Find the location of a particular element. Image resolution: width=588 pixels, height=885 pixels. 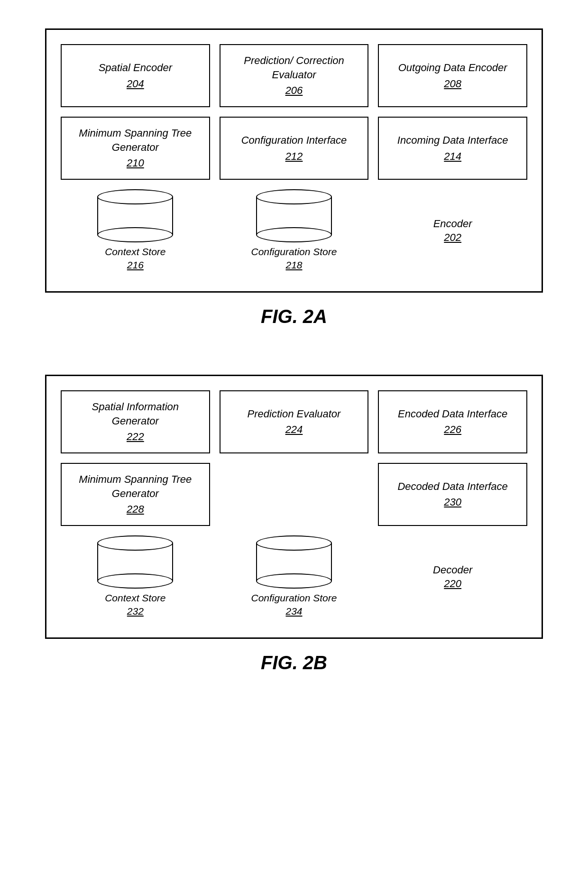

context-store-232-label: Context Store 232 is located at coordinates (135, 605).